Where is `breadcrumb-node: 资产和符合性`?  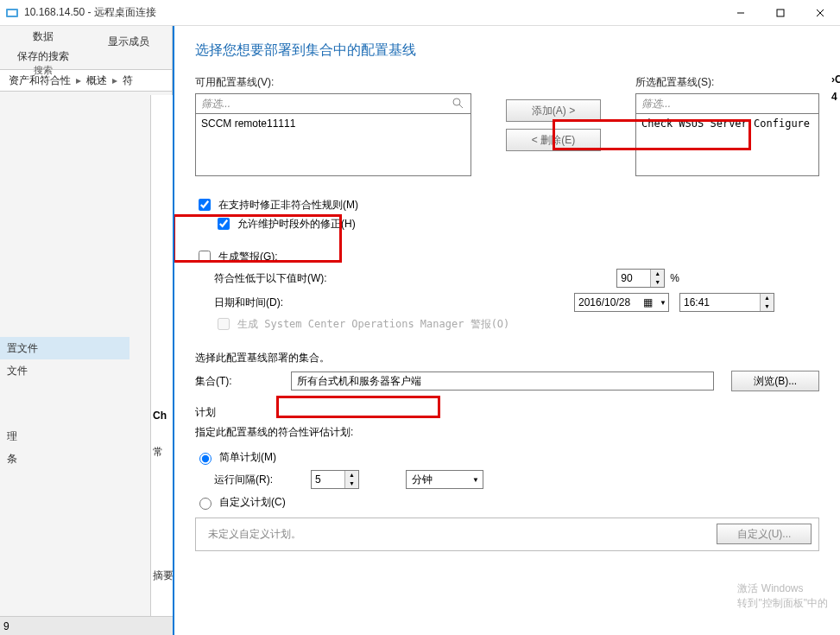
breadcrumb-node: 资产和符合性 is located at coordinates (40, 81).